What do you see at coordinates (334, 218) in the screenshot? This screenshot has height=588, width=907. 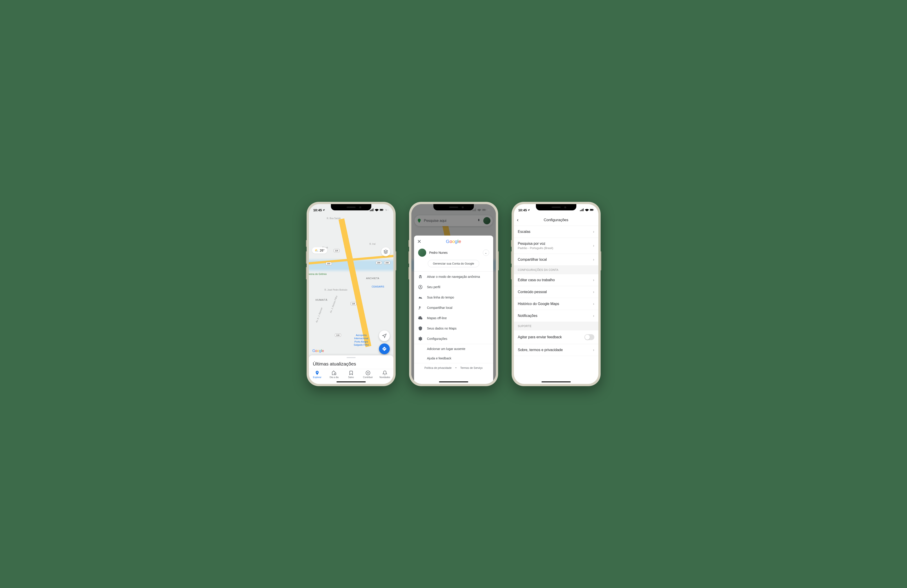 I see `map-street: R. Boa Saúde` at bounding box center [334, 218].